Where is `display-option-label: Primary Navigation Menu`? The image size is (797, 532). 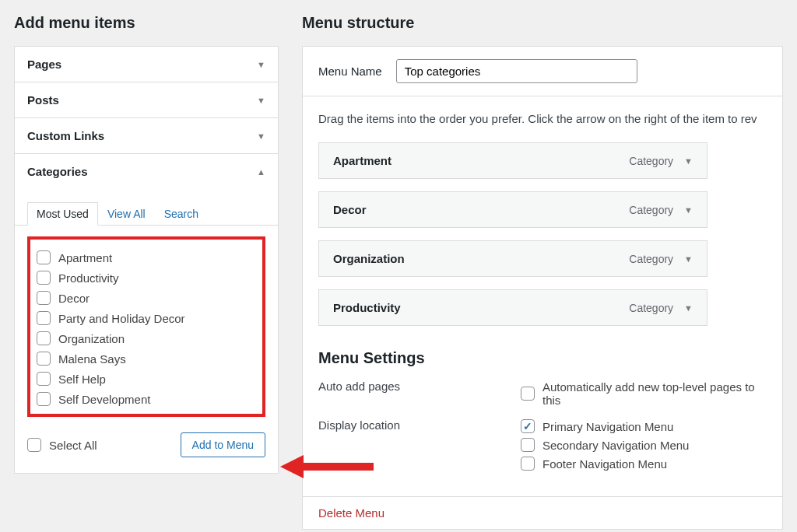 display-option-label: Primary Navigation Menu is located at coordinates (608, 426).